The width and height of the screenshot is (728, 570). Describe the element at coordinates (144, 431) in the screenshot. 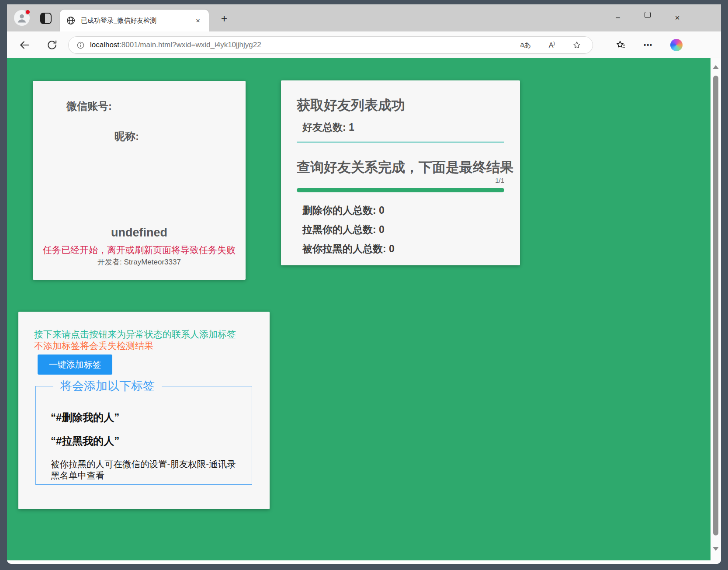

I see `tag-list-fieldset: 将会添加以下标签 “#删除我的人” “#拉黑我的人” 被你拉黑的人可在微信的设置…` at that location.